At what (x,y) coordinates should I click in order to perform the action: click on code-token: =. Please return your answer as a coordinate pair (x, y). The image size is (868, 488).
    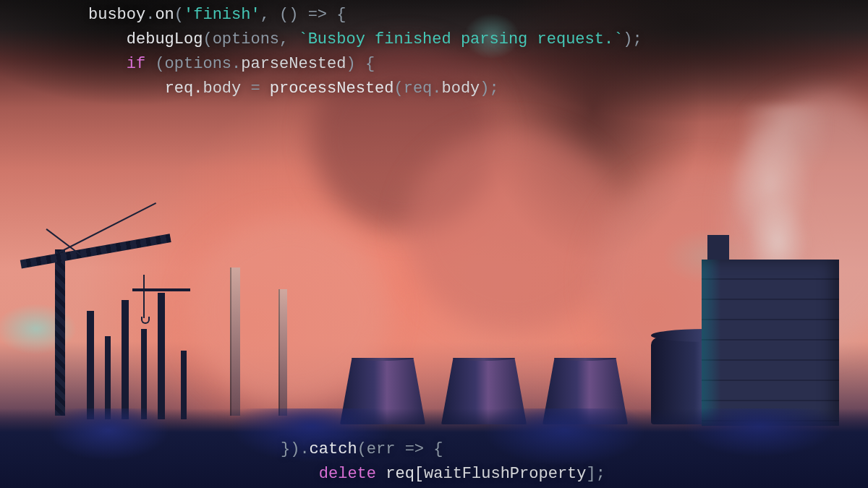
    Looking at the image, I should click on (255, 88).